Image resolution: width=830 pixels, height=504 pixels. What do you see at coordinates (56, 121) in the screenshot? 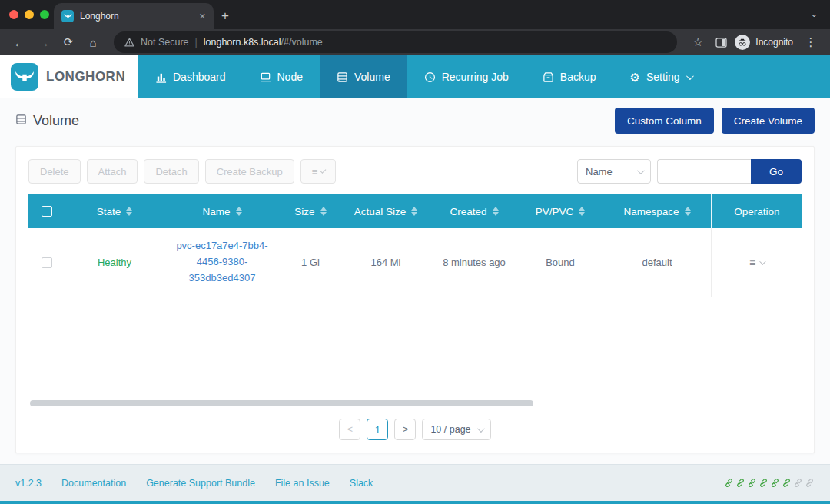
I see `page-title-text: Volume` at bounding box center [56, 121].